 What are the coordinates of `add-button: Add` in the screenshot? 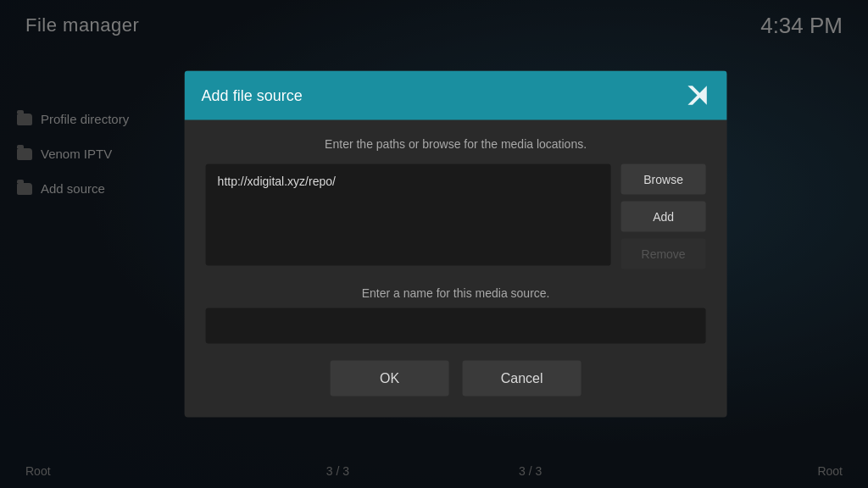 It's located at (664, 217).